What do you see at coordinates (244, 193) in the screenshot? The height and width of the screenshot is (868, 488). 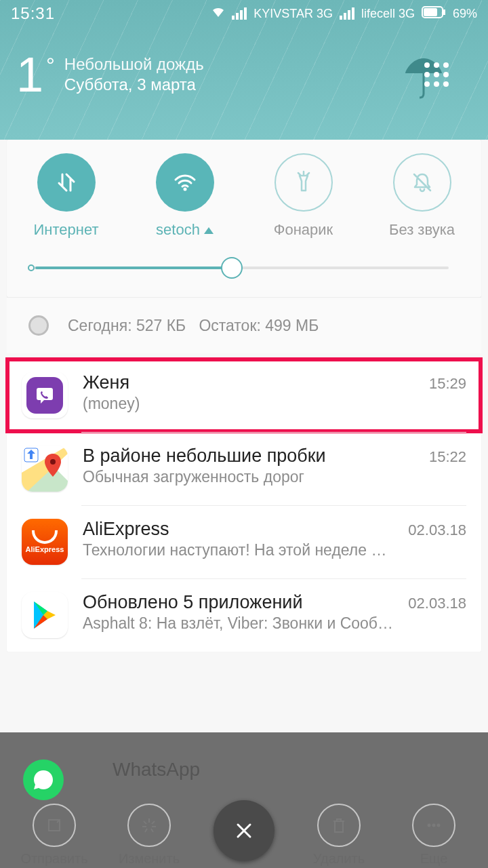 I see `quick-toggles: Интернет setoch Фонарик Без звука` at bounding box center [244, 193].